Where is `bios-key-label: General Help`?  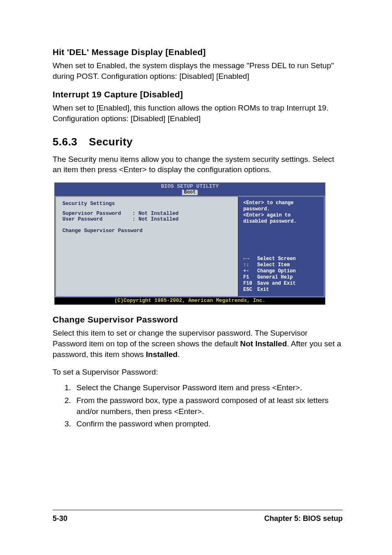 bios-key-label: General Help is located at coordinates (275, 278).